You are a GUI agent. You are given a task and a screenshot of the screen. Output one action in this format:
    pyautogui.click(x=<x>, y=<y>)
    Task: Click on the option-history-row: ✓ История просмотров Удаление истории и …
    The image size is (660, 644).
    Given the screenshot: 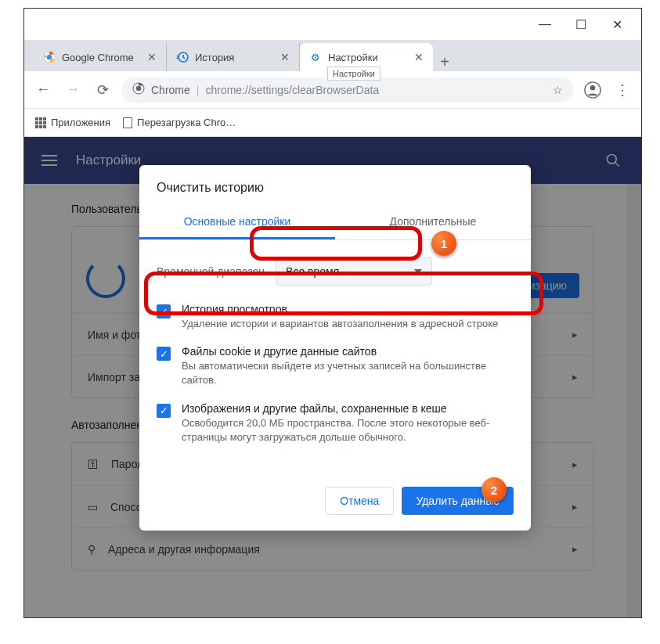 What is the action you would take?
    pyautogui.click(x=335, y=317)
    